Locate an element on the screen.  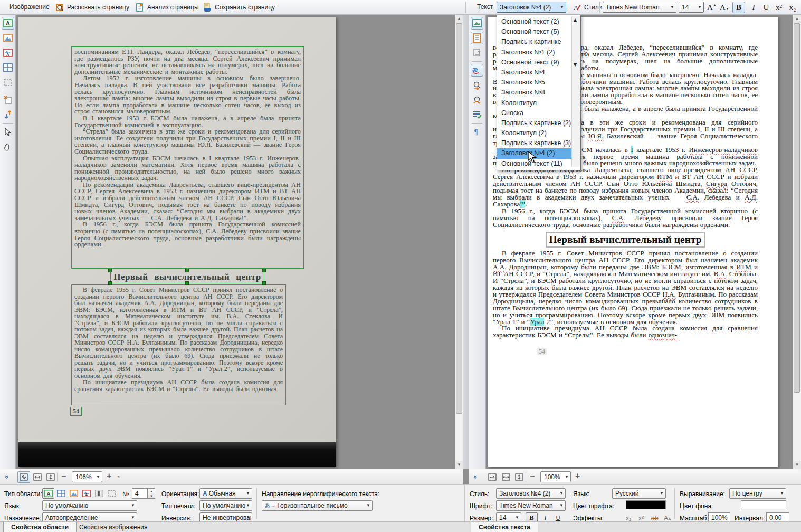
style-option: Подпись к картинке (2) is located at coordinates (534, 124).